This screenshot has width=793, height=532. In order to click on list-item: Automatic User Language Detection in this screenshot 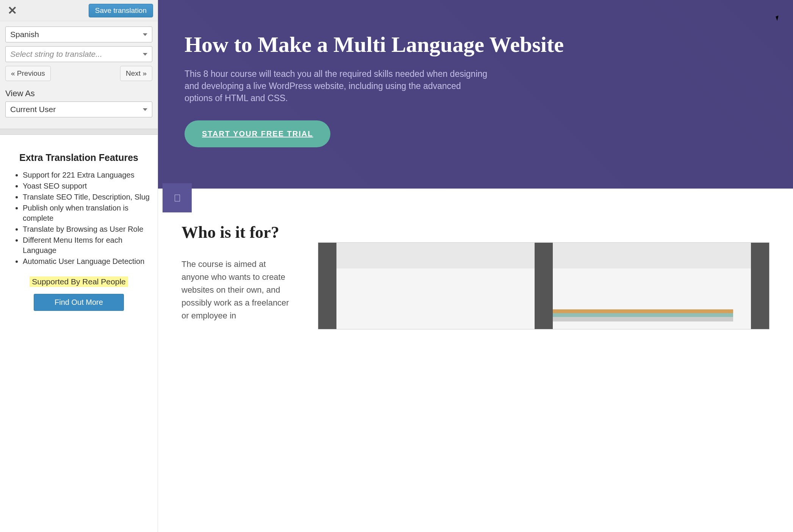, I will do `click(87, 261)`.